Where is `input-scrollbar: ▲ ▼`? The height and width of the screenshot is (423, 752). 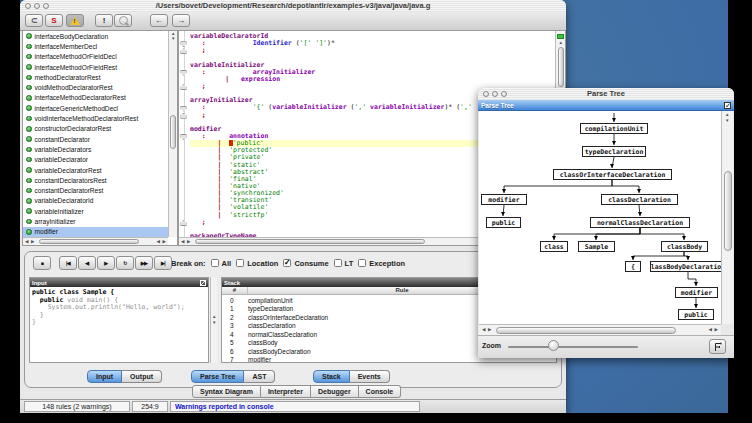 input-scrollbar: ▲ ▼ is located at coordinates (214, 320).